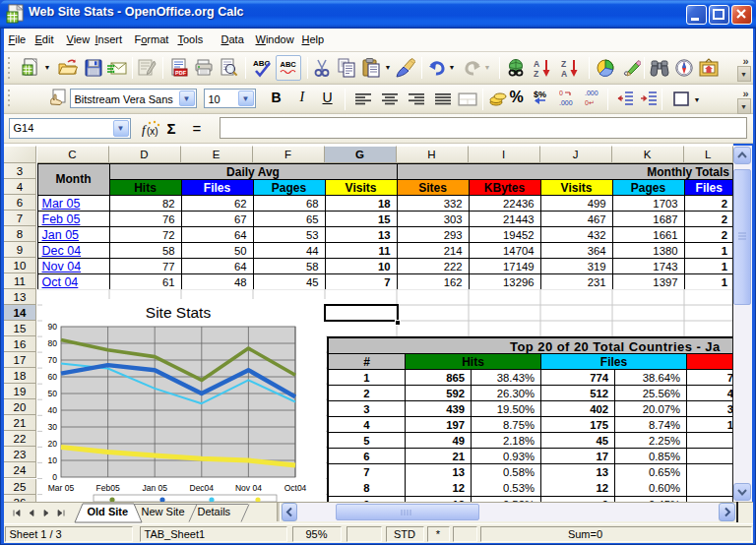 Image resolution: width=756 pixels, height=545 pixels. Describe the element at coordinates (153, 132) in the screenshot. I see `svg-text: (x)` at that location.